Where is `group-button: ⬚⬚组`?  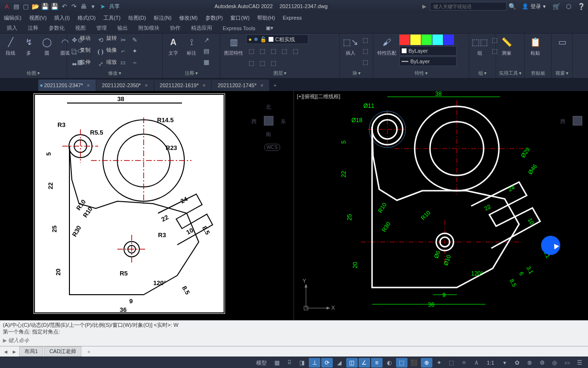 group-button: ⬚⬚组 is located at coordinates (480, 46).